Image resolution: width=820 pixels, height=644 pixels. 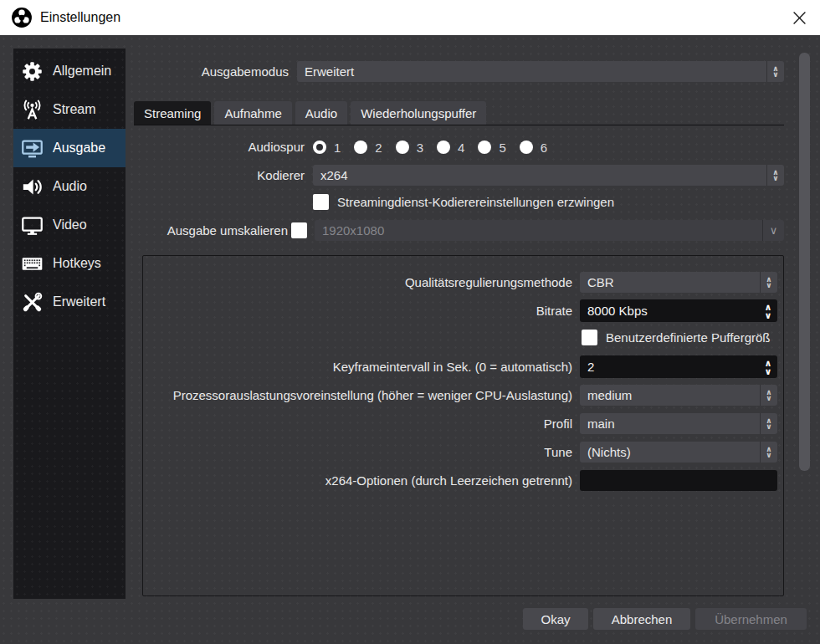 What do you see at coordinates (534, 147) in the screenshot?
I see `audio-track-radio-6: 6` at bounding box center [534, 147].